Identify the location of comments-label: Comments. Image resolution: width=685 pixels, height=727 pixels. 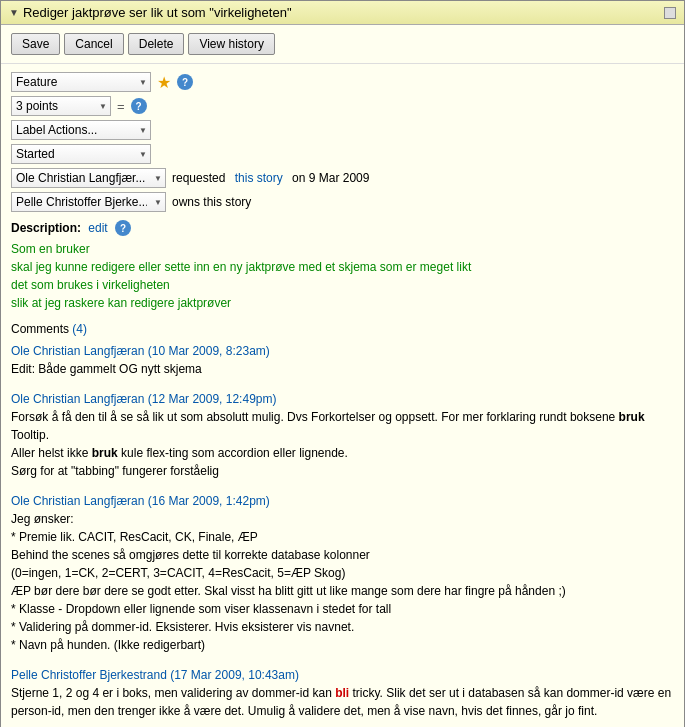
(42, 329).